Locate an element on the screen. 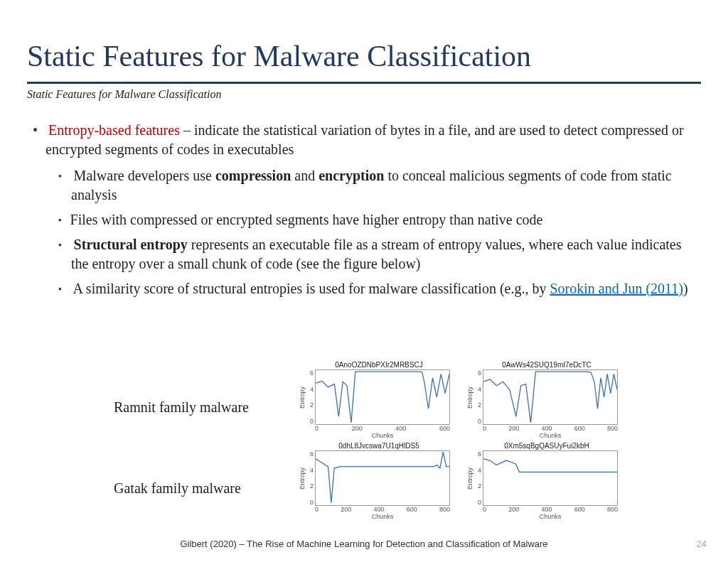 The width and height of the screenshot is (728, 562). chart-row-gatak: Gatak family malware 0dhL8Jvcswa7U1qHlDS… is located at coordinates (405, 481).